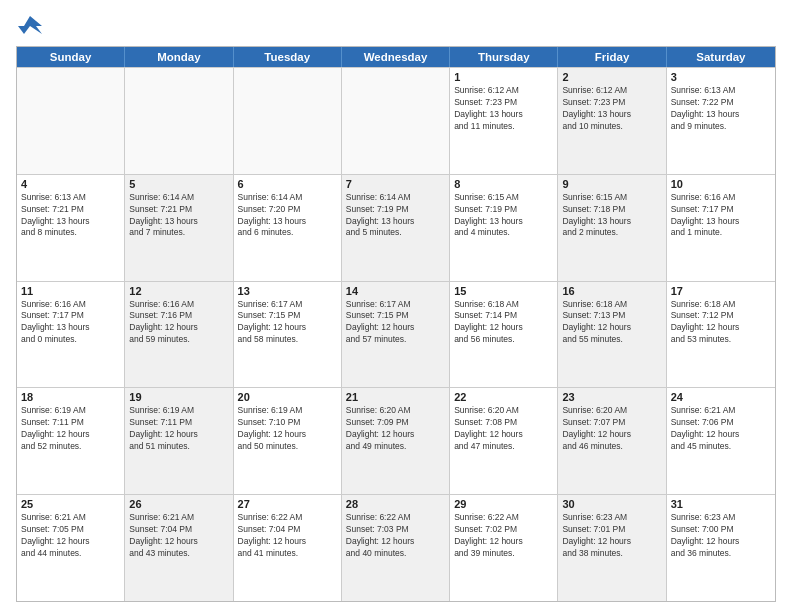 This screenshot has height=612, width=792. I want to click on calendar-cell: 14Sunrise: 6:17 AM Sunset: 7:15 PM Dayli…, so click(396, 335).